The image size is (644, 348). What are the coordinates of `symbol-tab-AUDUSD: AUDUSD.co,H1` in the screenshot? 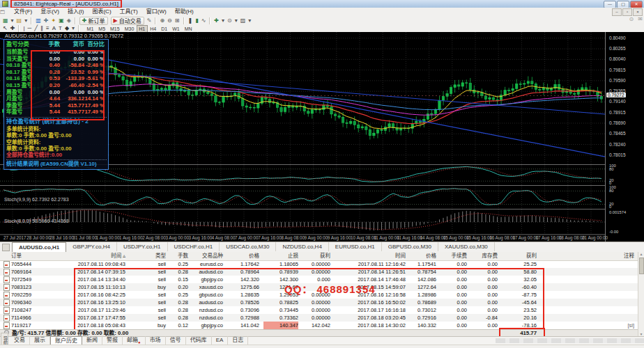 It's located at (39, 248).